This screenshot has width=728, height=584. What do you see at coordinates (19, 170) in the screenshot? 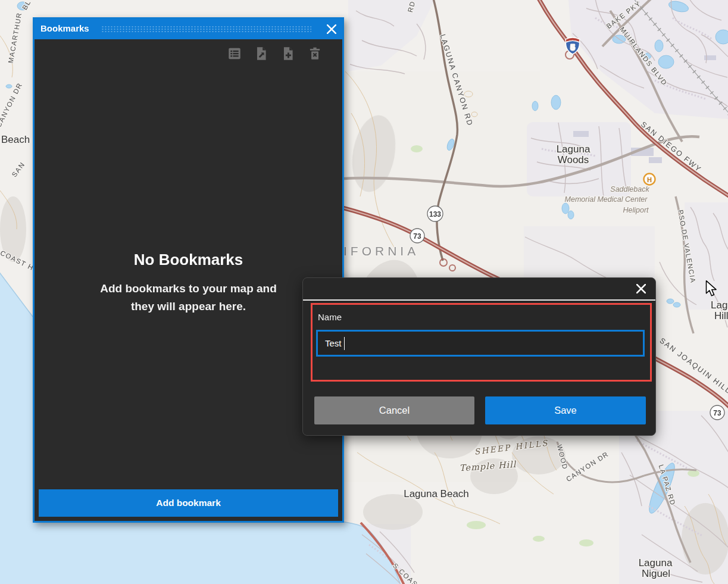
I see `label-san: SAN` at bounding box center [19, 170].